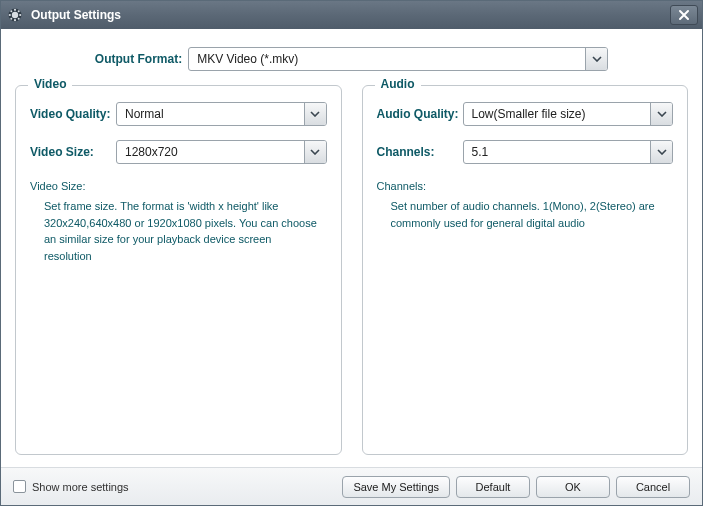 The height and width of the screenshot is (506, 703). I want to click on channels-select: 5.1, so click(568, 152).